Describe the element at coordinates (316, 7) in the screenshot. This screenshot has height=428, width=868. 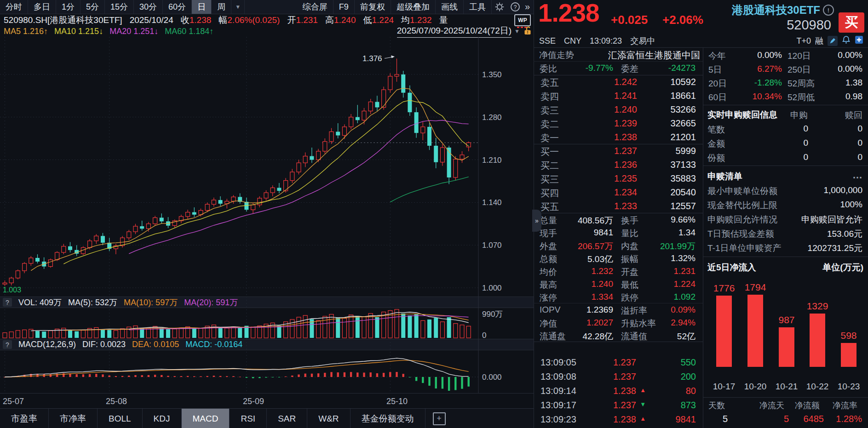
I see `tool-button-综合屏: 综合屏` at that location.